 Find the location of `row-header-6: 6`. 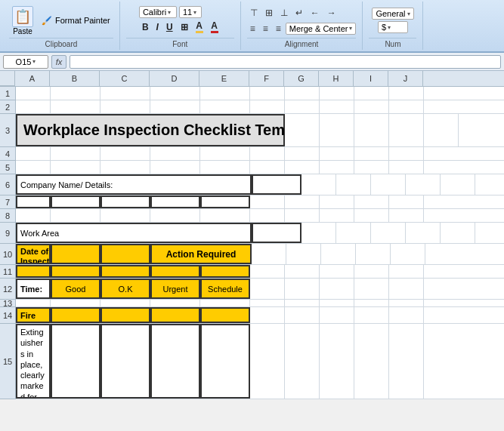

row-header-6: 6 is located at coordinates (8, 185).